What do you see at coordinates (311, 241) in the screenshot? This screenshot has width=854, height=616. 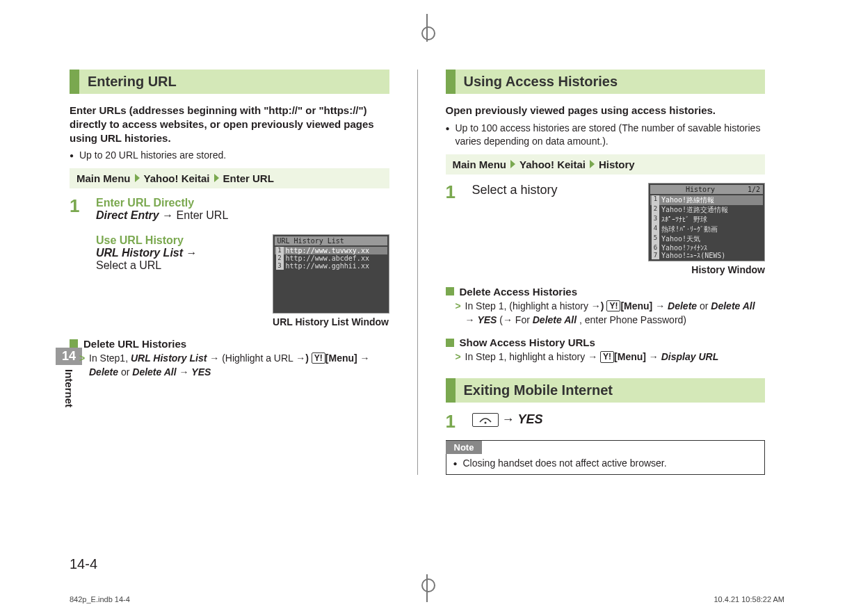 I see `phone-title: URL History List` at bounding box center [311, 241].